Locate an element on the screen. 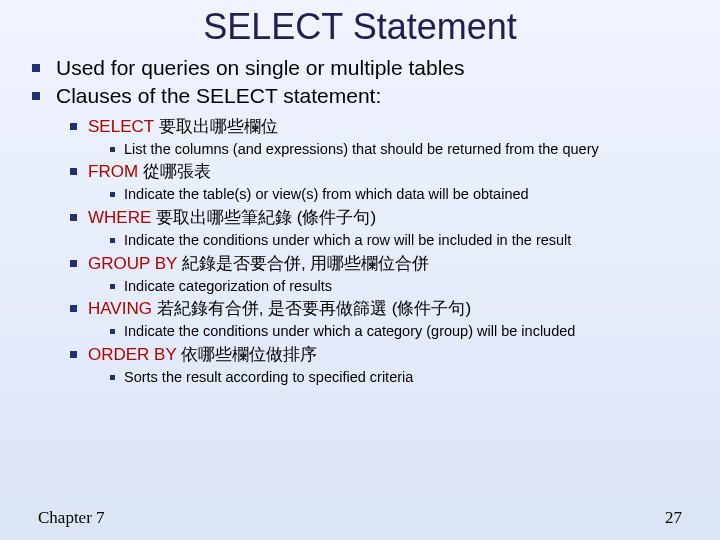  clause-where: WHERE 要取出哪些筆紀錄 (條件子句) Indicate the condi… is located at coordinates (379, 229).